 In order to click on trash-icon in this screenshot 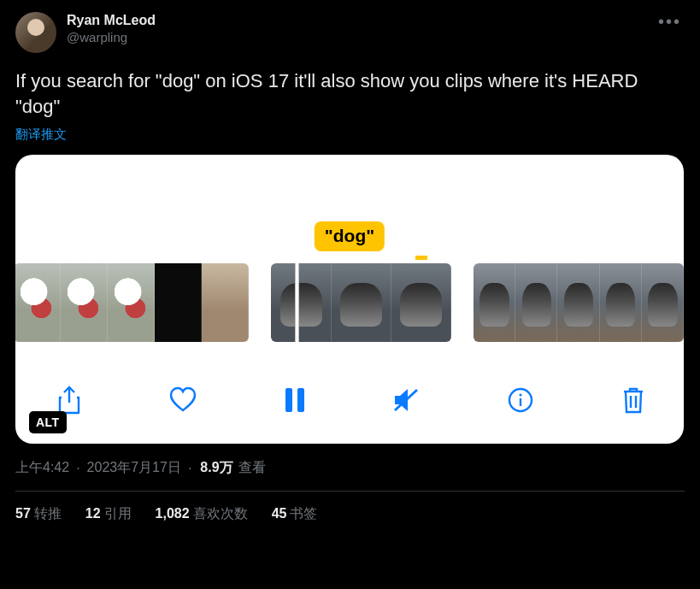, I will do `click(633, 400)`.